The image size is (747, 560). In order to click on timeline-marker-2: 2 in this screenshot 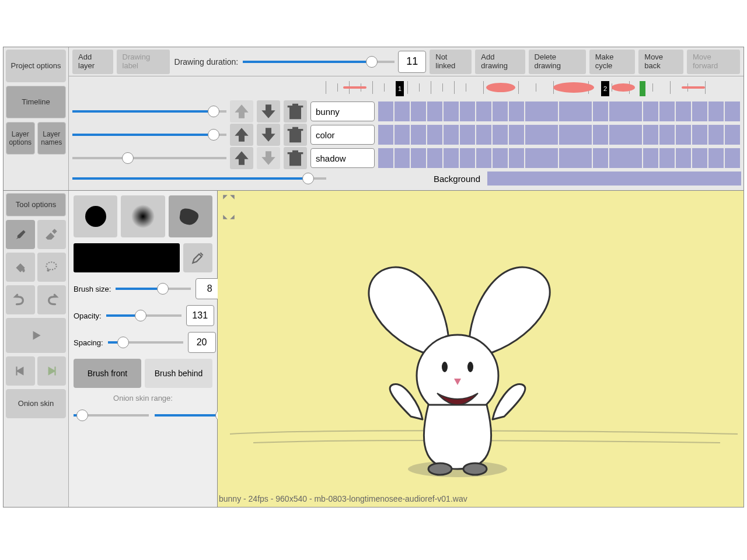, I will do `click(605, 89)`.